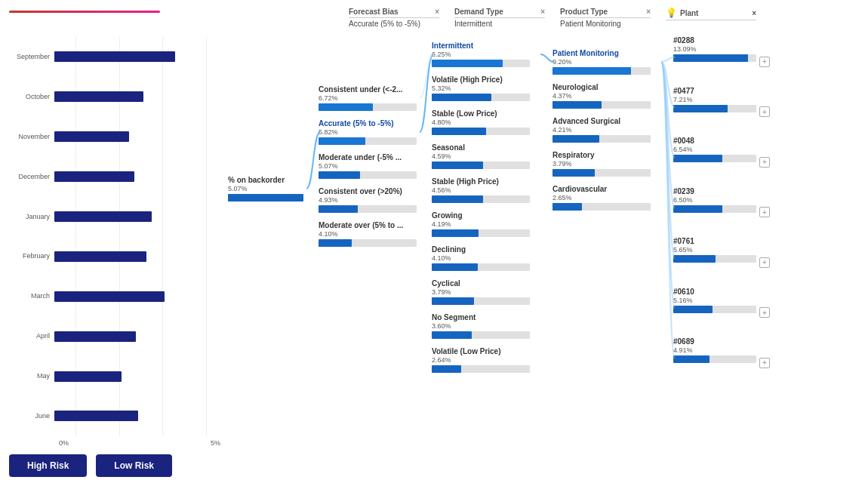 This screenshot has width=868, height=483. Describe the element at coordinates (375, 124) in the screenshot. I see `node-label: Accurate (5% to -5%)` at that location.